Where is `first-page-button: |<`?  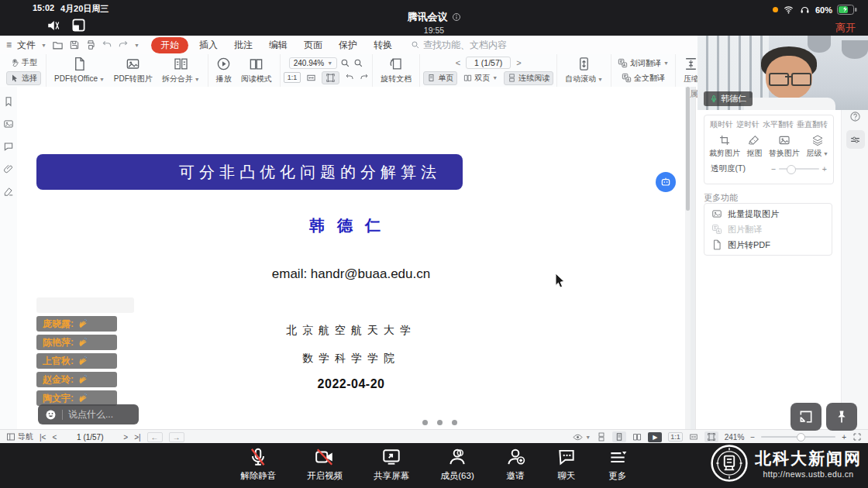 first-page-button: |< is located at coordinates (43, 437).